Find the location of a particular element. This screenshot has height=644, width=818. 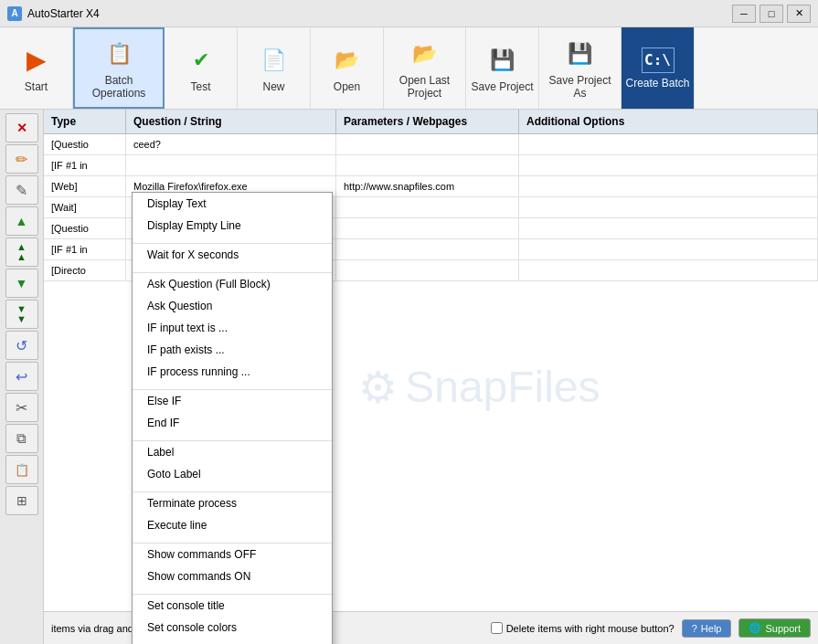

paste-button: 📋 is located at coordinates (22, 470).